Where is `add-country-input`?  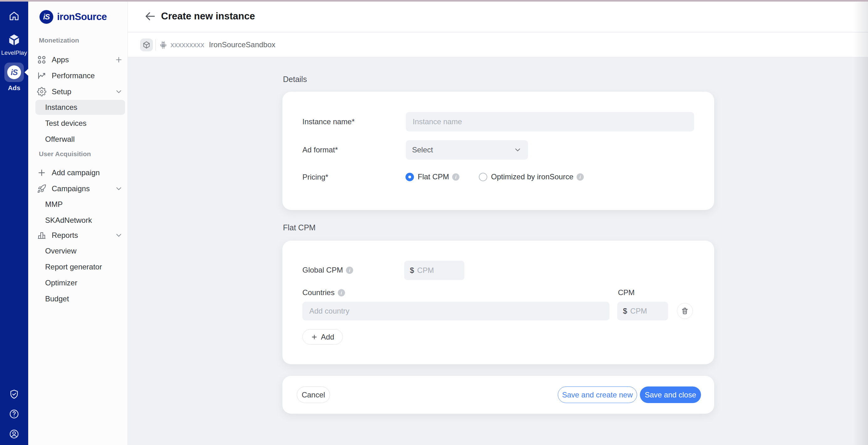 add-country-input is located at coordinates (456, 311).